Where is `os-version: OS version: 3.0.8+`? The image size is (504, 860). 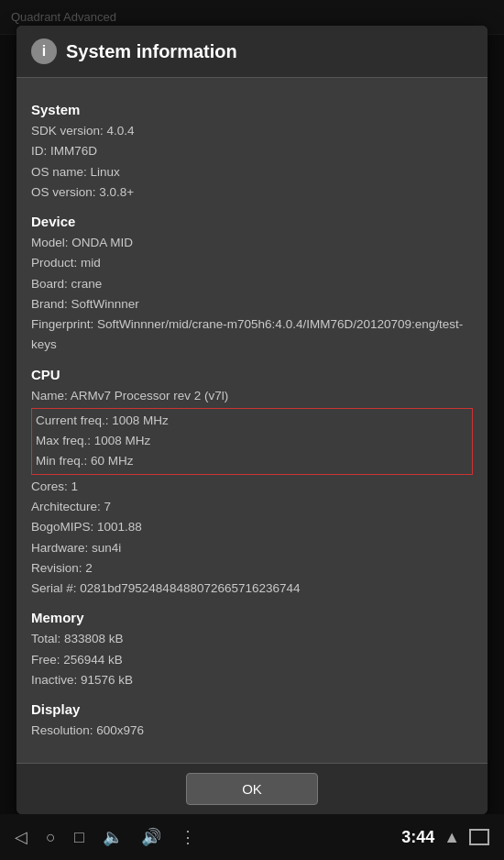
os-version: OS version: 3.0.8+ is located at coordinates (252, 193).